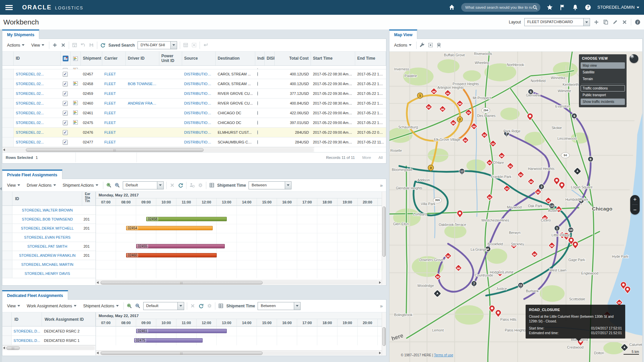  I want to click on driver-row: STOREDEL.EVAN PETERS, so click(49, 237).